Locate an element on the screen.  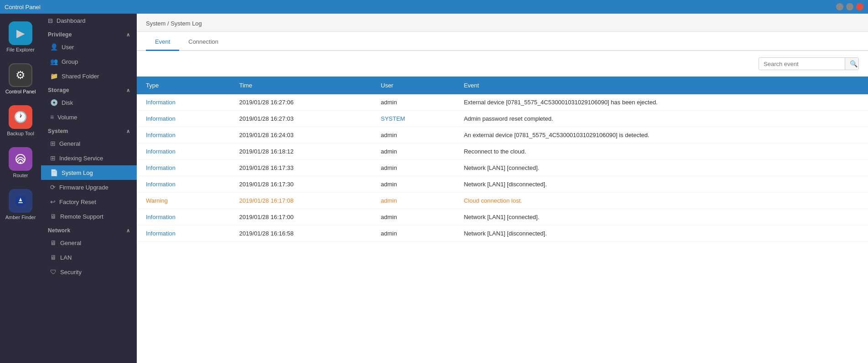
system-label: System is located at coordinates (58, 131).